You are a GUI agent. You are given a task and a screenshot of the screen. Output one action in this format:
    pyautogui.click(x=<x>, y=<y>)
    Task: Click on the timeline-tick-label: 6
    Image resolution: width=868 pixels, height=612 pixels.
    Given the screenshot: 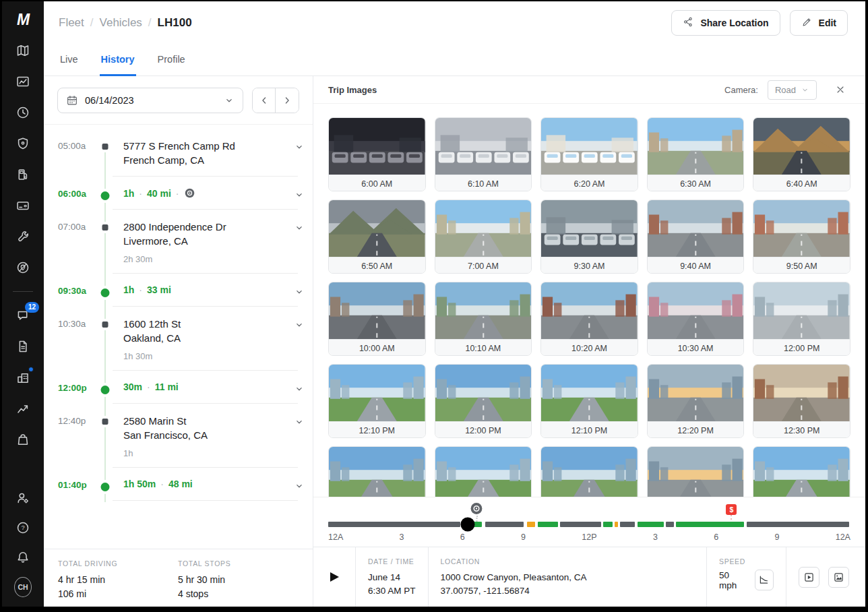 What is the action you would take?
    pyautogui.click(x=716, y=537)
    